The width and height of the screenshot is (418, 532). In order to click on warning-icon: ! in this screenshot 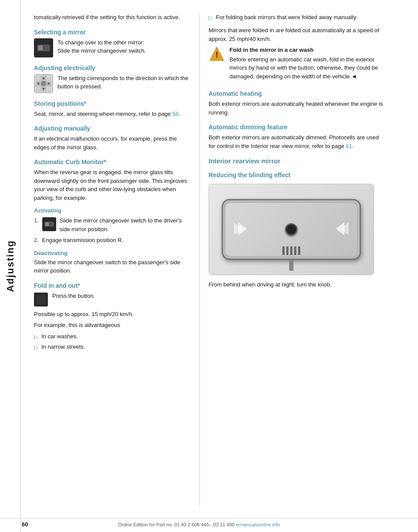, I will do `click(217, 55)`.